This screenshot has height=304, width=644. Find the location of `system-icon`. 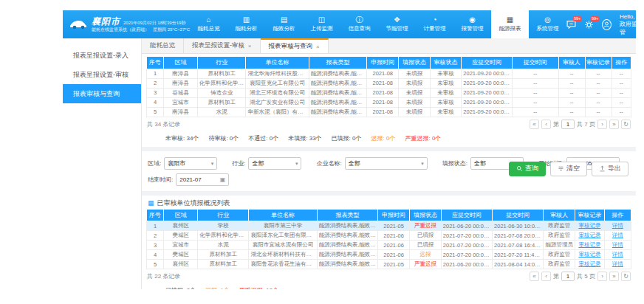

system-icon is located at coordinates (548, 20).